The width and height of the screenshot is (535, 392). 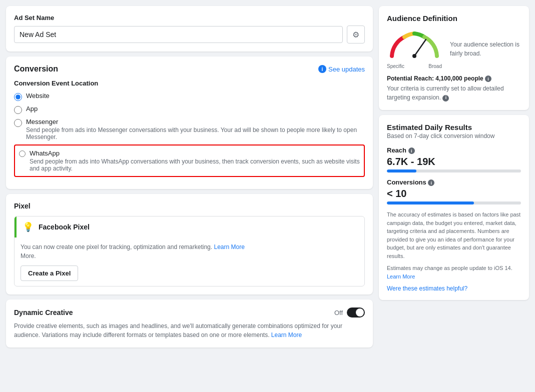 What do you see at coordinates (189, 96) in the screenshot?
I see `website-option: Website` at bounding box center [189, 96].